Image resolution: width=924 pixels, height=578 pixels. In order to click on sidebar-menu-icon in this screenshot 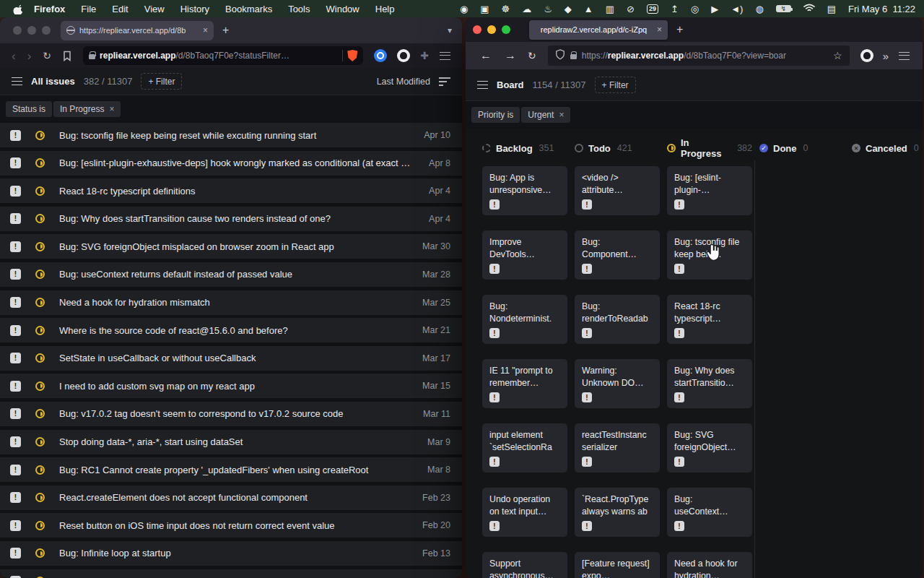, I will do `click(482, 85)`.